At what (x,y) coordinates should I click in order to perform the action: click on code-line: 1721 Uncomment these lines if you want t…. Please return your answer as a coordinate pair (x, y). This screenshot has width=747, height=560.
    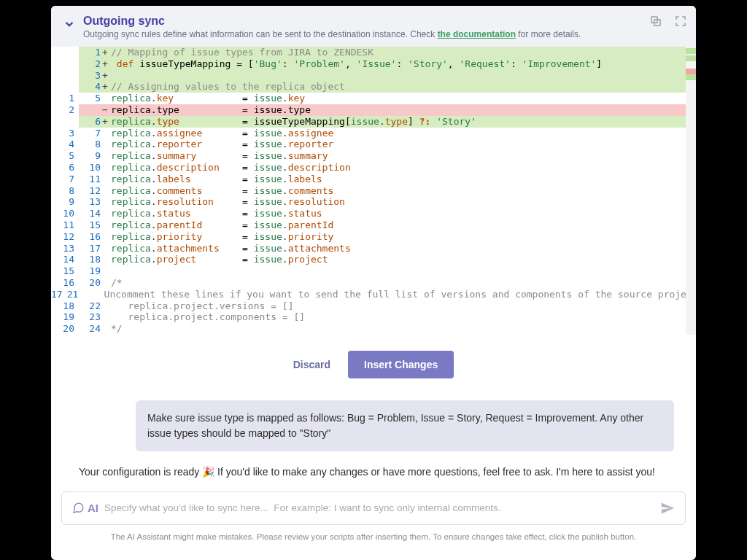
    Looking at the image, I should click on (374, 295).